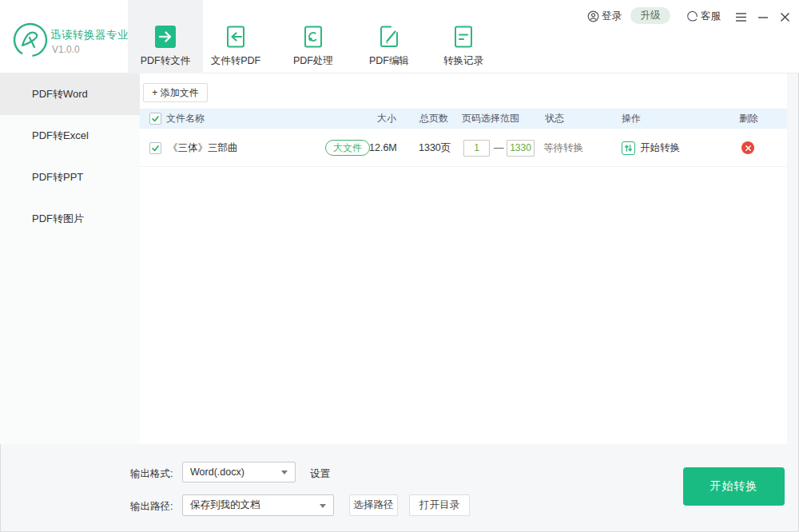  Describe the element at coordinates (463, 37) in the screenshot. I see `tab-history: 转换记录` at that location.